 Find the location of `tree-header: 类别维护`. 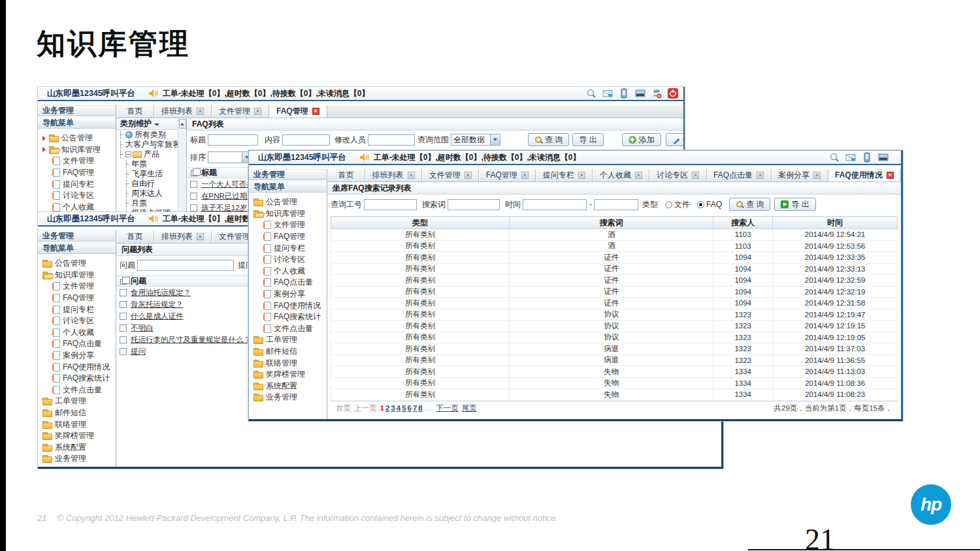

tree-header: 类别维护 is located at coordinates (147, 124).